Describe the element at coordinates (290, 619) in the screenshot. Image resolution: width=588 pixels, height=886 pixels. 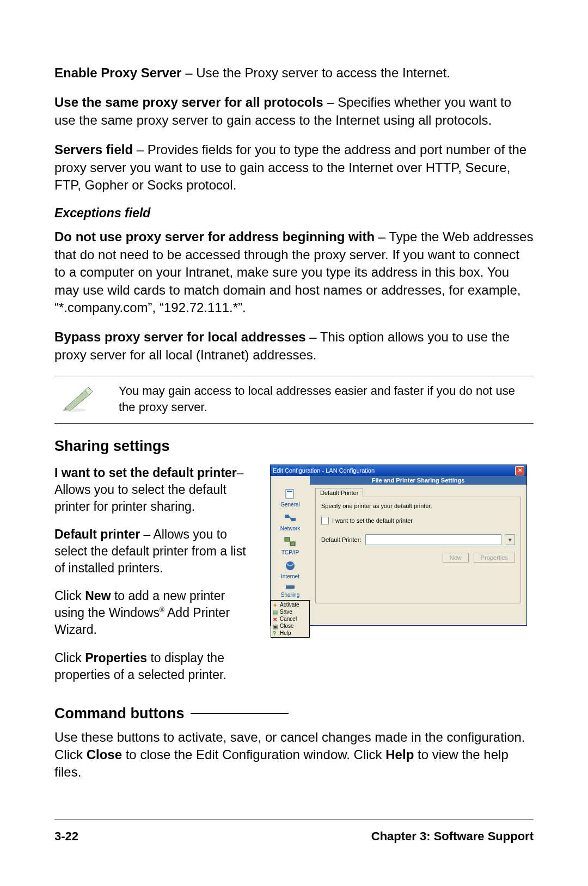
I see `command-buttons-box: ✦Activate ▤Save ✕Cancel ▣Close ?Help` at that location.